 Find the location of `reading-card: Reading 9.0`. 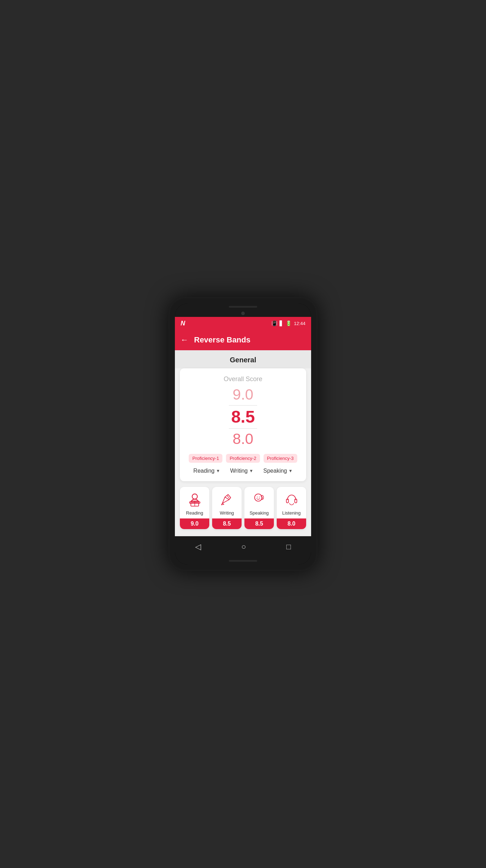

reading-card: Reading 9.0 is located at coordinates (194, 508).